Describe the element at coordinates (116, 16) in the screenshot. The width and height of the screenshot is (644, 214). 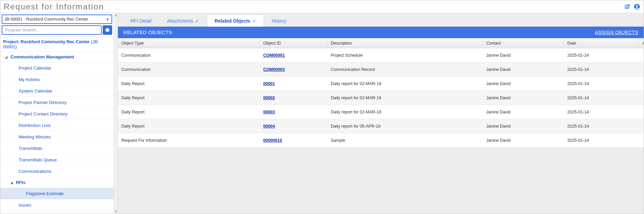
I see `scroll-up-icon: ▲` at that location.